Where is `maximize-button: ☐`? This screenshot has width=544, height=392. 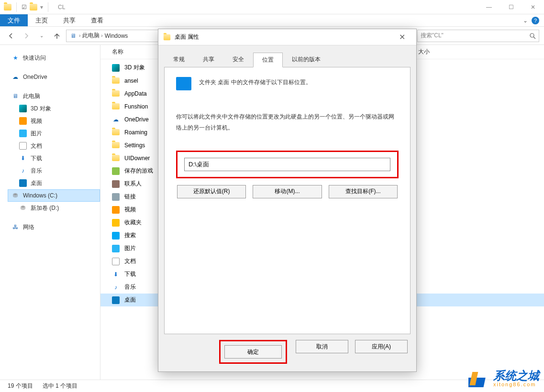 maximize-button: ☐ is located at coordinates (511, 7).